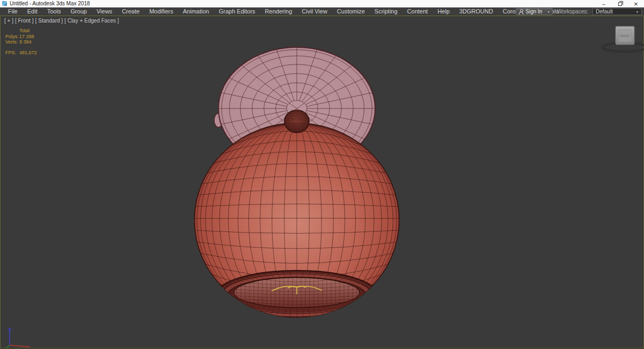  What do you see at coordinates (18, 338) in the screenshot?
I see `axis-tripod` at bounding box center [18, 338].